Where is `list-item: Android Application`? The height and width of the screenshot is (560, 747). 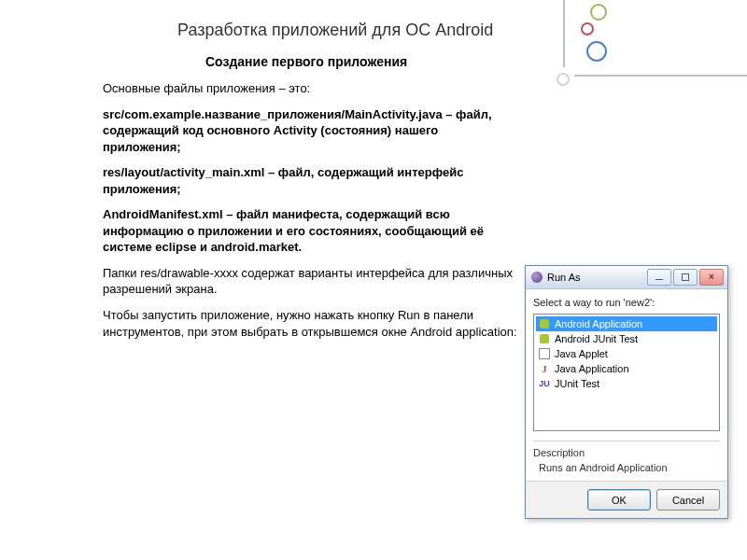
list-item: Android Application is located at coordinates (627, 324).